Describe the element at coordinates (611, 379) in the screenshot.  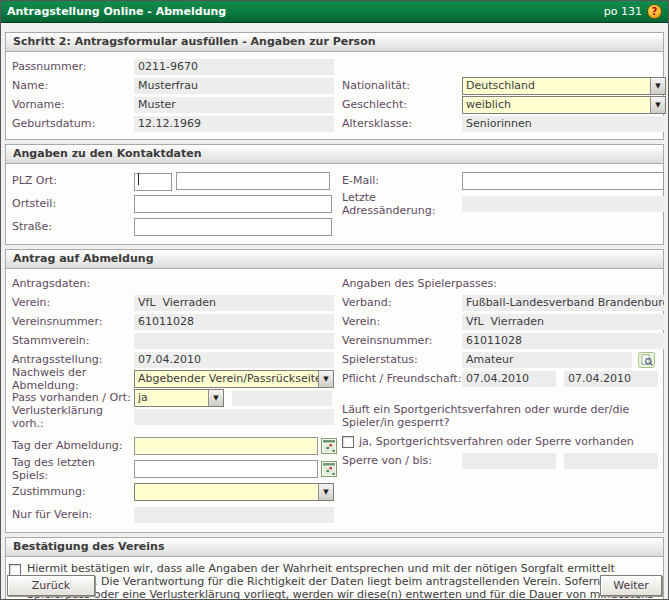
I see `freundschaft-value: 07.04.2010` at that location.